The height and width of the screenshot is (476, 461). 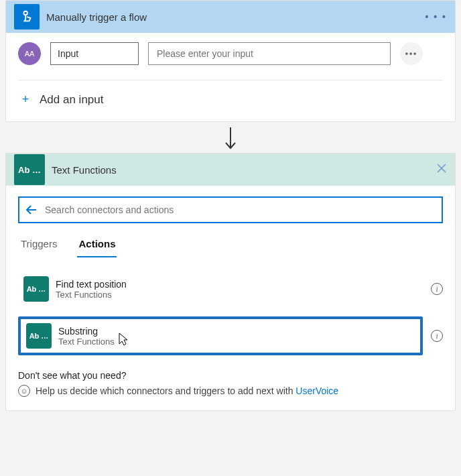 What do you see at coordinates (220, 336) in the screenshot?
I see `action-item-substring: Ab … Substring Text Functions` at bounding box center [220, 336].